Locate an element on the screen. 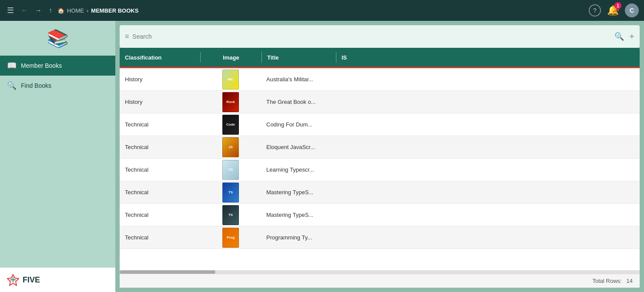  home-icon: 🏠 is located at coordinates (61, 10).